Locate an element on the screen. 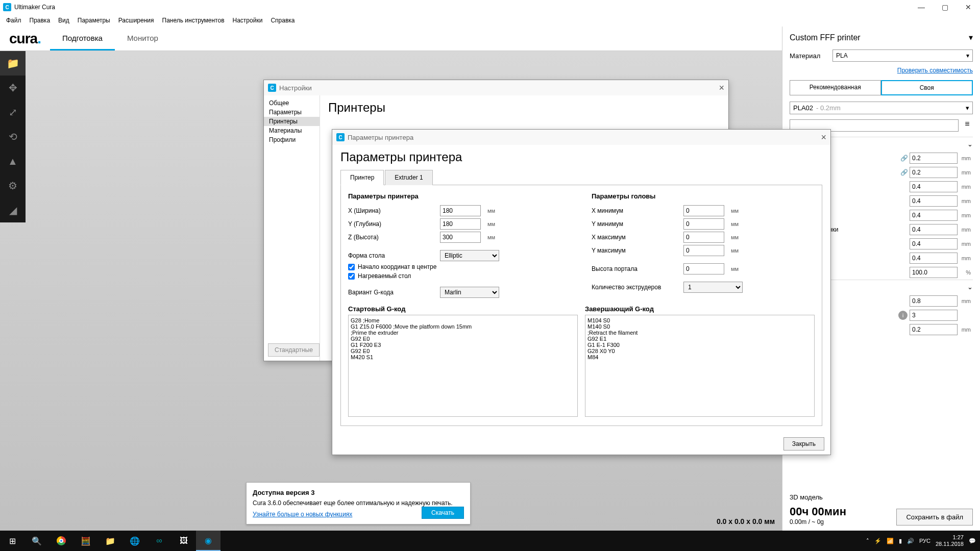  bed-shape-select: Elliptic is located at coordinates (470, 256).